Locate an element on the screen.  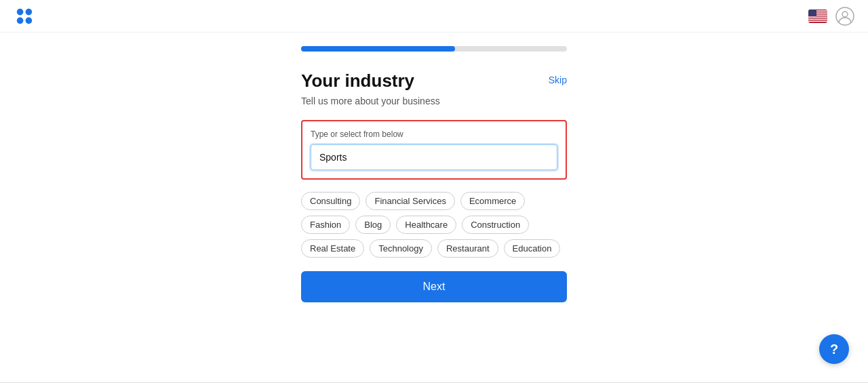
tag-financial-services: Financial Services is located at coordinates (410, 201).